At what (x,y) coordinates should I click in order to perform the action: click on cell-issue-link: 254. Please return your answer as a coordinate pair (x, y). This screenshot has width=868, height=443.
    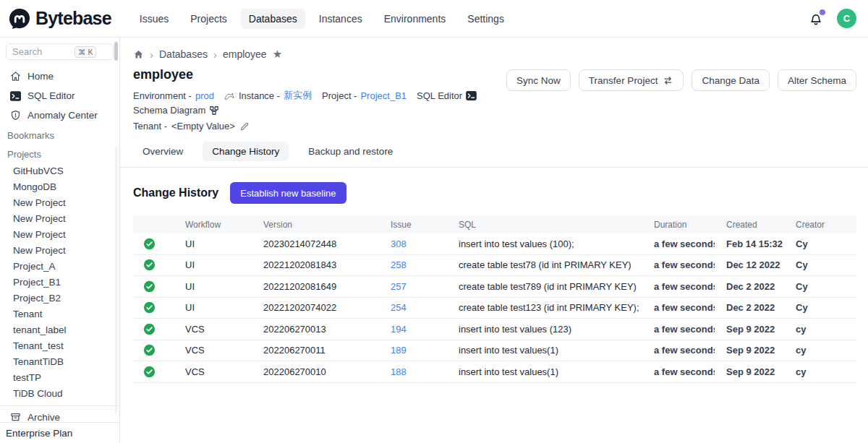
    Looking at the image, I should click on (413, 308).